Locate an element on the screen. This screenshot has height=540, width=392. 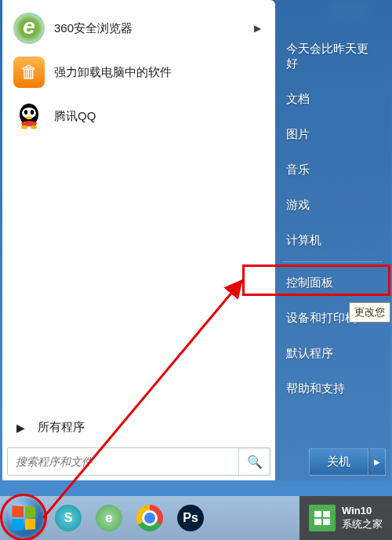
watermark: Win10 系统之家 is located at coordinates (346, 518).